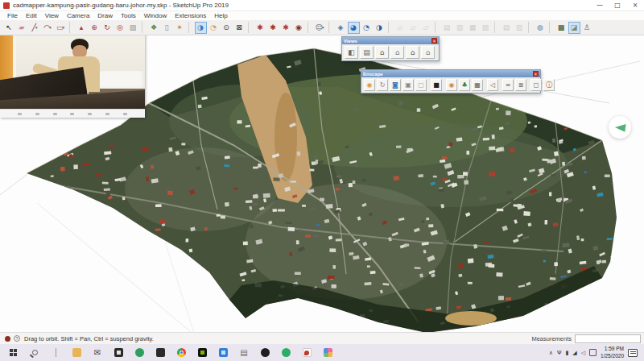 Image resolution: width=644 pixels, height=361 pixels. What do you see at coordinates (549, 85) in the screenshot?
I see `about-enscape-icon: ⓘ` at bounding box center [549, 85].